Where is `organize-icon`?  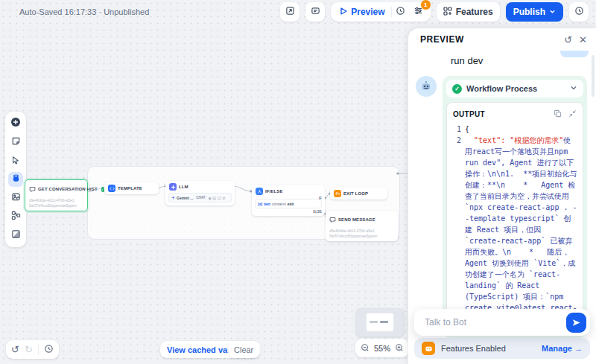 organize-icon is located at coordinates (16, 217).